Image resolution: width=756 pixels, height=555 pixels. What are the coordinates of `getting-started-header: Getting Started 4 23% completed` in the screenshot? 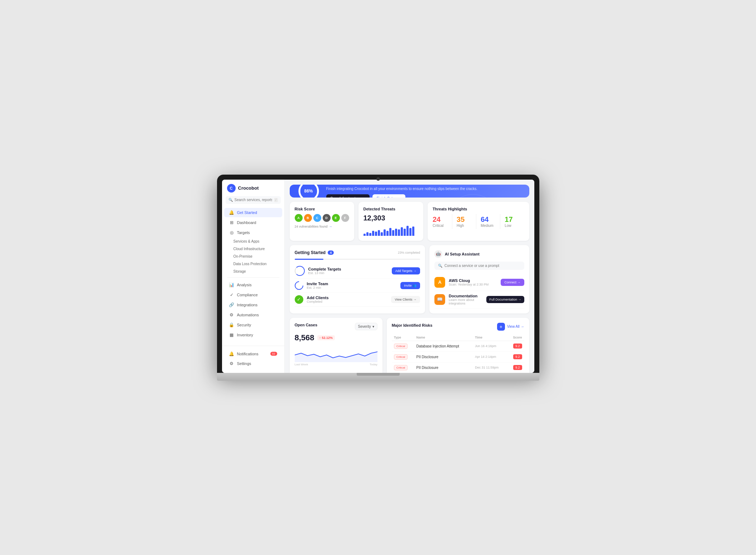 It's located at (357, 253).